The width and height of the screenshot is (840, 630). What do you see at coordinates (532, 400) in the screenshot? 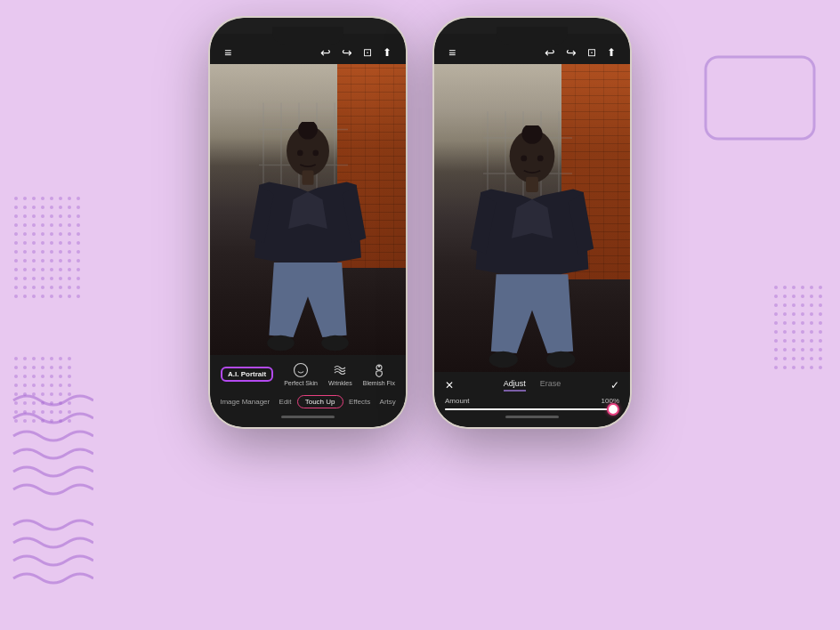
I see `adjust-panel: ✕ Adjust Erase ✓ Amount 100%` at bounding box center [532, 400].